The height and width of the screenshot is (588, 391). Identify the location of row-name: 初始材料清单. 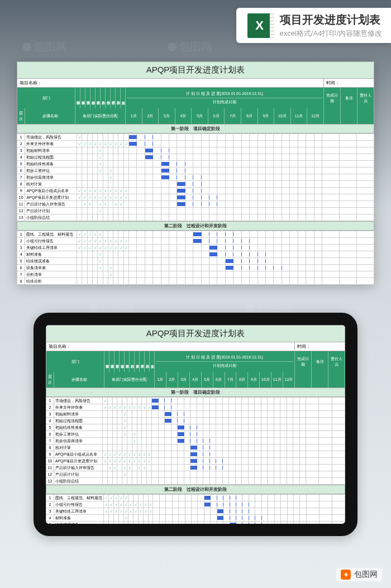
(51, 151).